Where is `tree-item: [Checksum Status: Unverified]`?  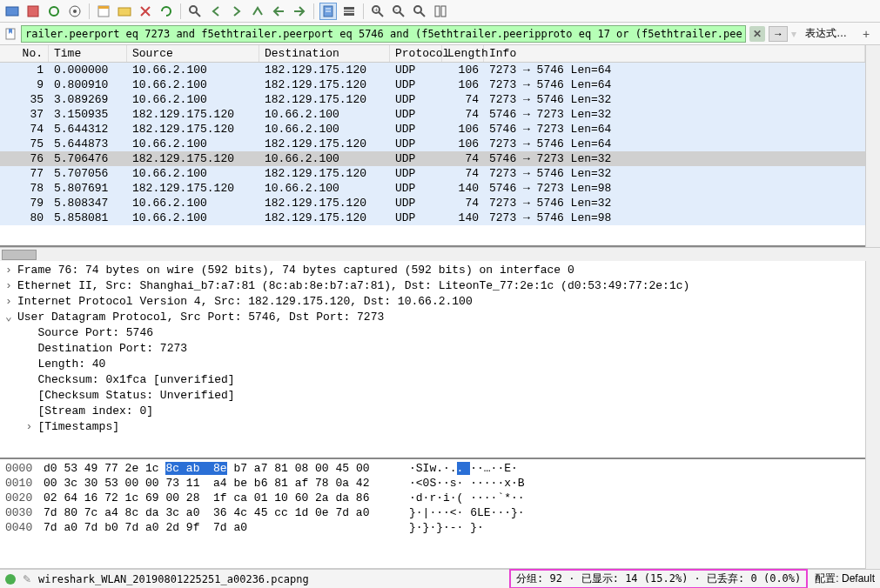
tree-item: [Checksum Status: Unverified] is located at coordinates (433, 396).